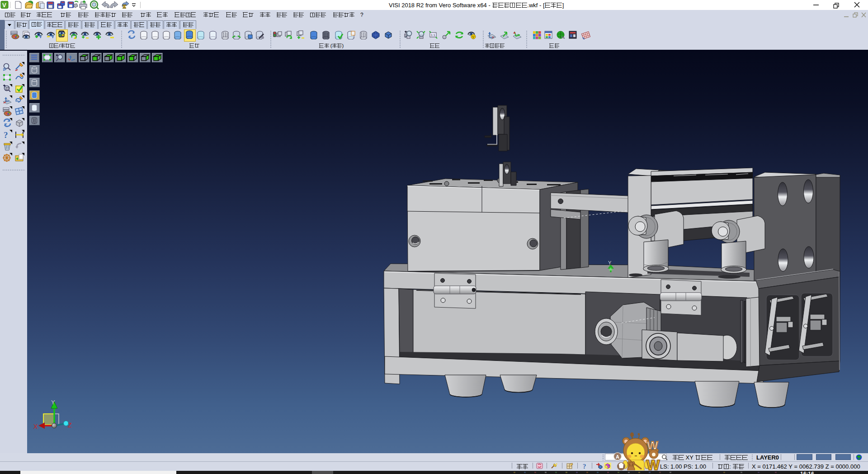 The height and width of the screenshot is (474, 868). Describe the element at coordinates (36, 427) in the screenshot. I see `svg-text: X` at that location.